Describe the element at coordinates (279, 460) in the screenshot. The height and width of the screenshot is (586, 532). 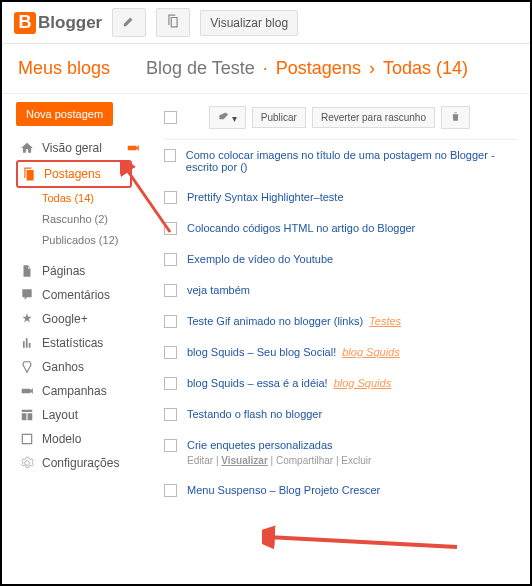
I see `post-actions: Editar | Visualizar | Compartilhar | Exc…` at that location.